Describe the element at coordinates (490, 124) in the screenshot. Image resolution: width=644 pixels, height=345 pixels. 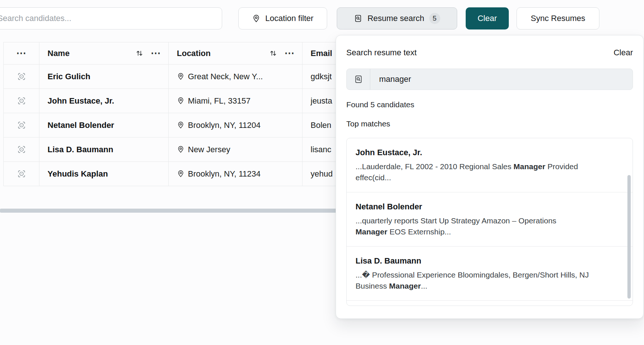
I see `top-matches-label: Top matches` at that location.